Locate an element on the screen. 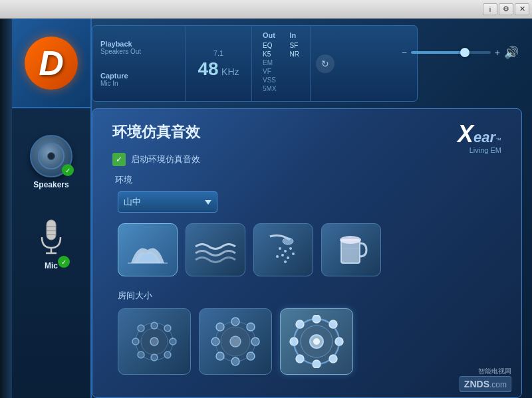 Image resolution: width=532 pixels, height=398 pixels. out-items: EQ K5 EM VF VSS 5MX is located at coordinates (270, 67).